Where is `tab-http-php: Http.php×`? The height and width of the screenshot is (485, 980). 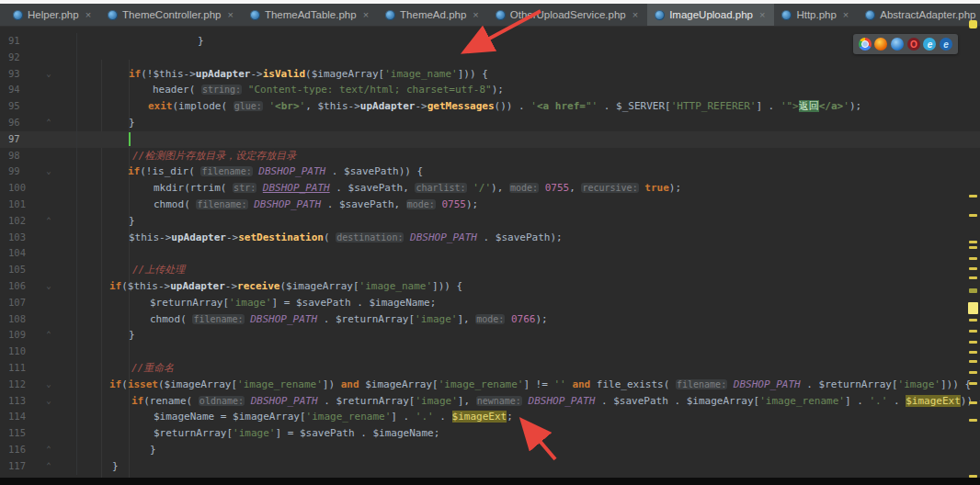 tab-http-php: Http.php× is located at coordinates (816, 15).